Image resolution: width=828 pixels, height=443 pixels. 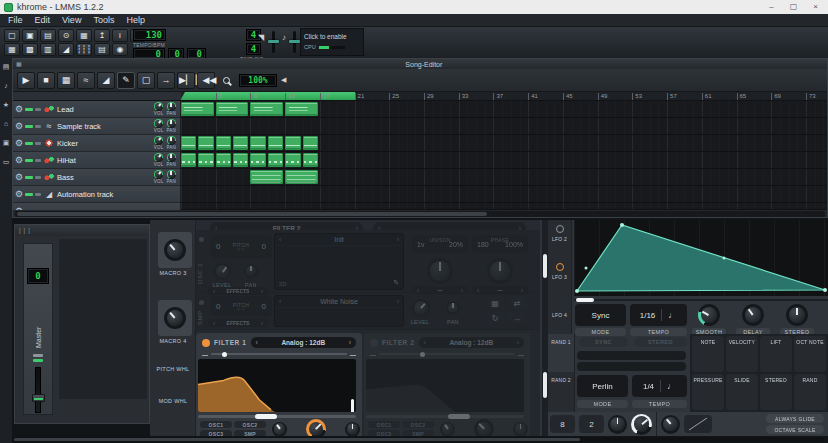 What do you see at coordinates (396, 283) in the screenshot?
I see `wavetable-edit-icon: ✎` at bounding box center [396, 283].